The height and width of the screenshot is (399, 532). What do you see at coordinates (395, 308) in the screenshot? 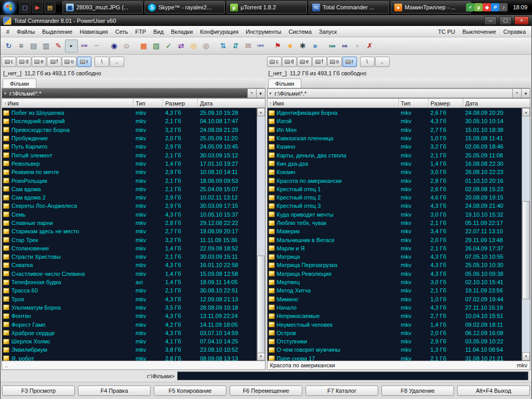
I see `file-row: Начало mkv 4,3 Гб 27.11.10 15:19` at bounding box center [395, 308].